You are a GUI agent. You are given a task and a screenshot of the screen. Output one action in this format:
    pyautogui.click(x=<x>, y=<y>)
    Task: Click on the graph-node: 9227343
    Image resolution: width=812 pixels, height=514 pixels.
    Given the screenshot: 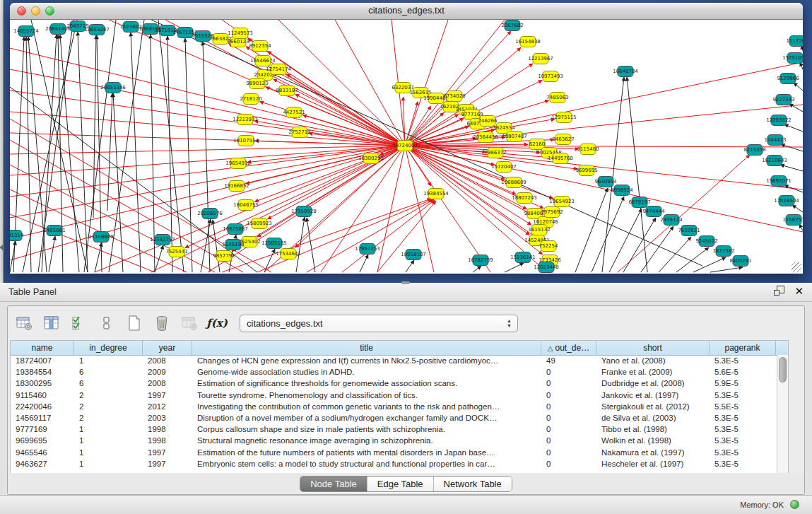 What is the action you would take?
    pyautogui.click(x=783, y=100)
    